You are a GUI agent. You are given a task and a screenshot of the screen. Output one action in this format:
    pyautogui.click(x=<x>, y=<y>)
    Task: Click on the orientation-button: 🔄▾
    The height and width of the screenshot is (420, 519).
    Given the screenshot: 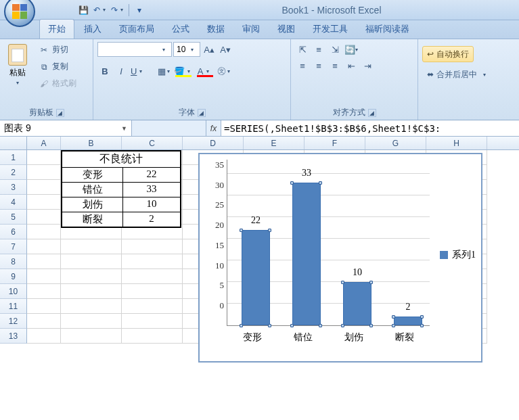 What is the action you would take?
    pyautogui.click(x=351, y=49)
    